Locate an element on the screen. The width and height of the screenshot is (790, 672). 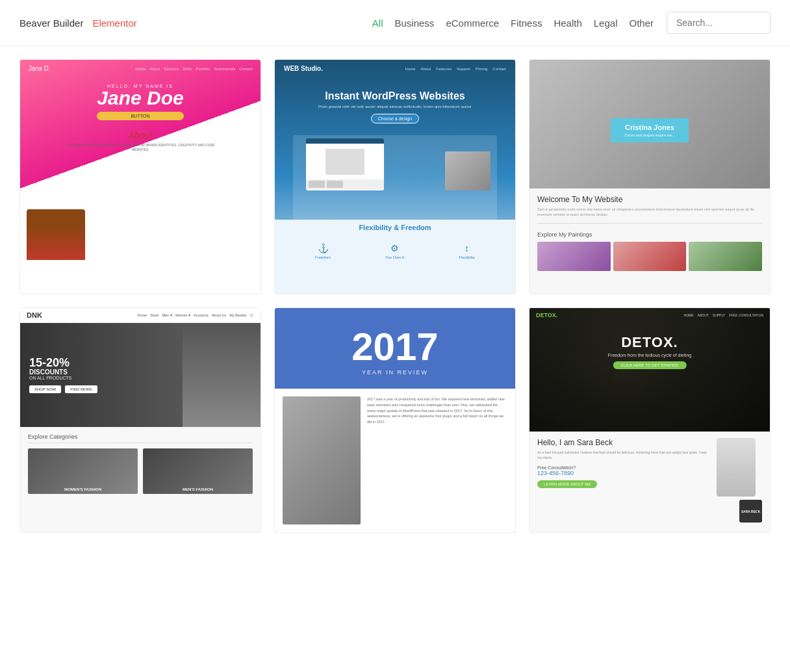
preview-agency: WEB Studio. Home About Features Support … is located at coordinates (395, 177).